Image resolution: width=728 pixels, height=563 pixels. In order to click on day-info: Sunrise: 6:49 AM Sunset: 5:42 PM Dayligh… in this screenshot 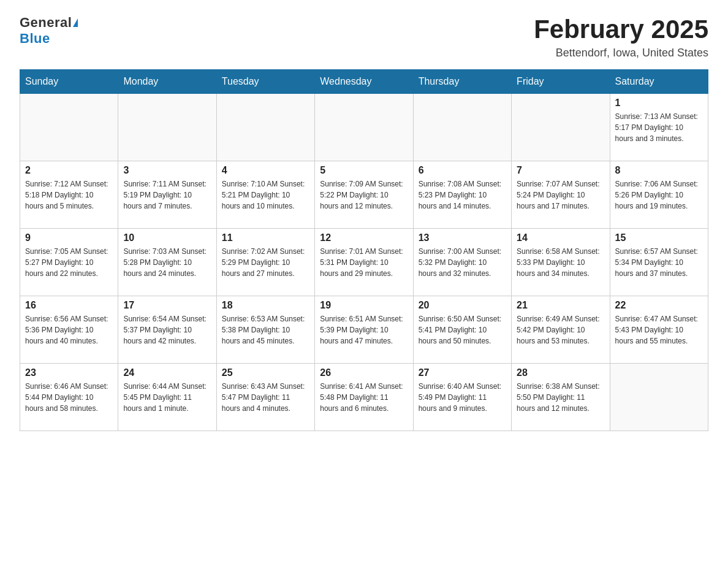, I will do `click(560, 330)`.